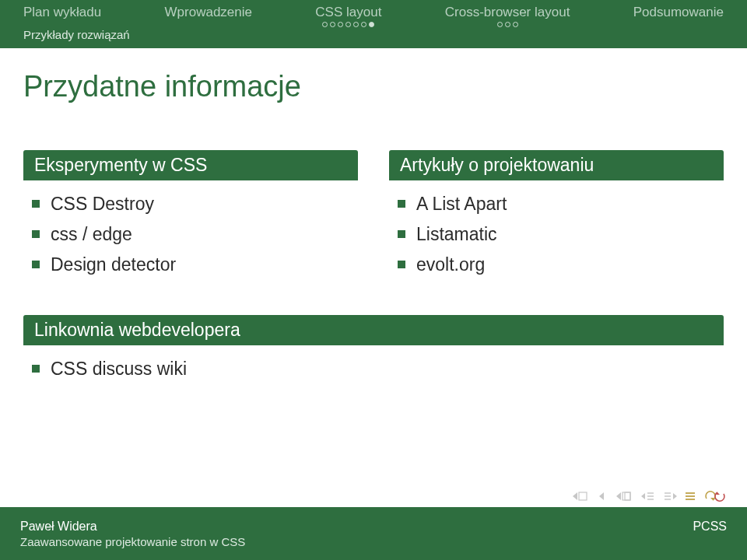 This screenshot has height=560, width=747. What do you see at coordinates (349, 16) in the screenshot?
I see `nav-item-css-layout: CSS layout` at bounding box center [349, 16].